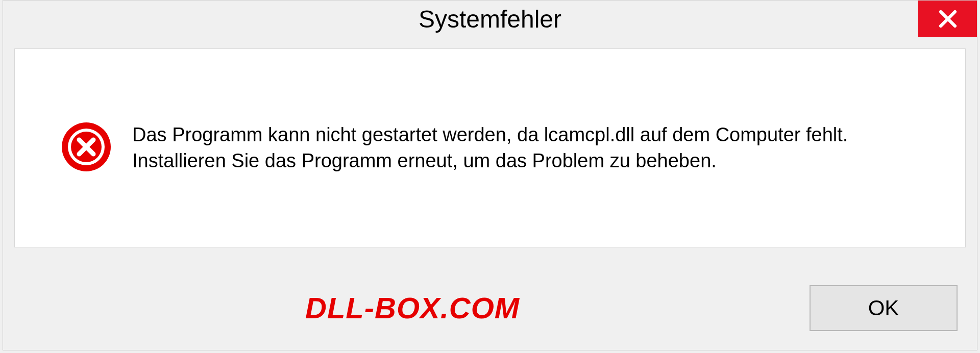 The image size is (980, 353). Describe the element at coordinates (884, 308) in the screenshot. I see `ok-button: OK` at that location.